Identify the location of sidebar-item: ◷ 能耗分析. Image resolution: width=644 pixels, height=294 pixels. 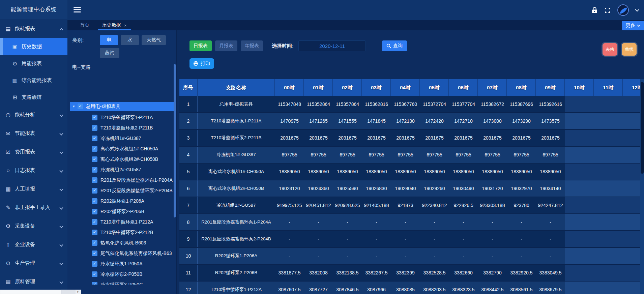
(34, 115).